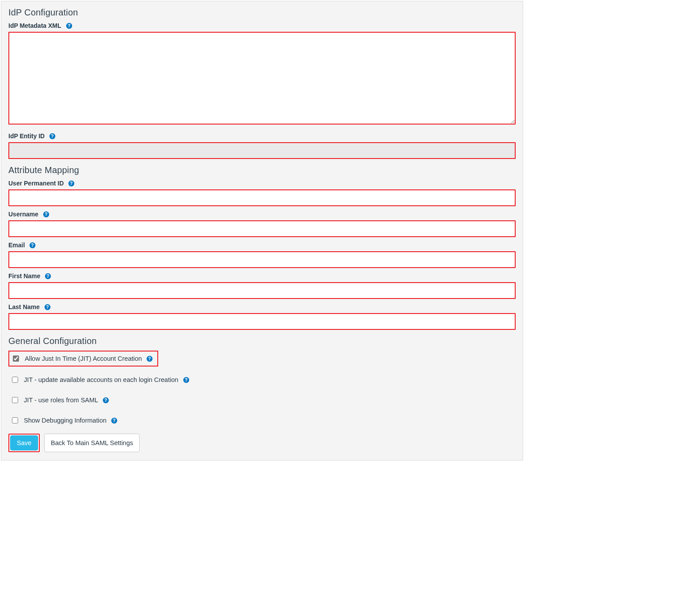 The width and height of the screenshot is (699, 616). Describe the element at coordinates (262, 12) in the screenshot. I see `section-idp-configuration: IdP Configuration` at that location.